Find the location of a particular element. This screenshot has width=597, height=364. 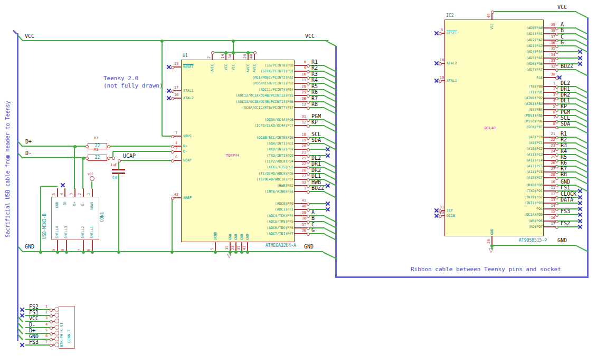

pin-name: (WR)PD6 is located at coordinates (495, 221).